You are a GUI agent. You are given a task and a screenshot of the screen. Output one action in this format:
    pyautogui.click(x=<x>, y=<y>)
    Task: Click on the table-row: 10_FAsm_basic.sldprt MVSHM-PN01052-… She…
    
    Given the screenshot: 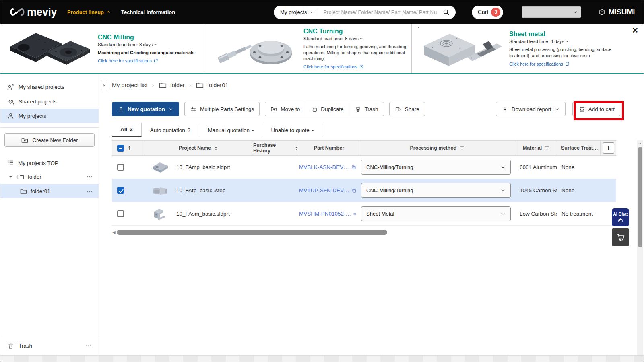 What is the action you would take?
    pyautogui.click(x=364, y=214)
    